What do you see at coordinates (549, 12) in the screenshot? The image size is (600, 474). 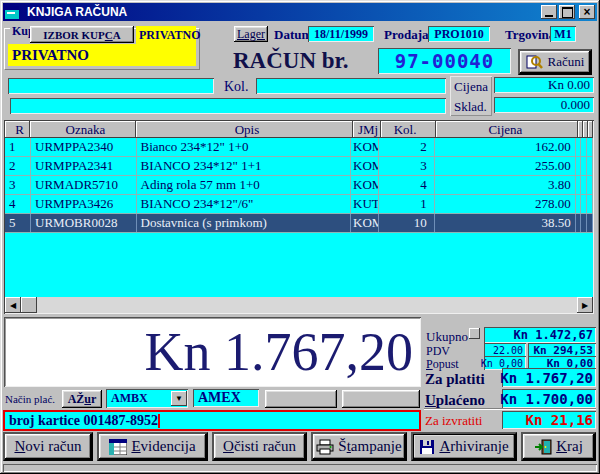 I see `minimize-button` at bounding box center [549, 12].